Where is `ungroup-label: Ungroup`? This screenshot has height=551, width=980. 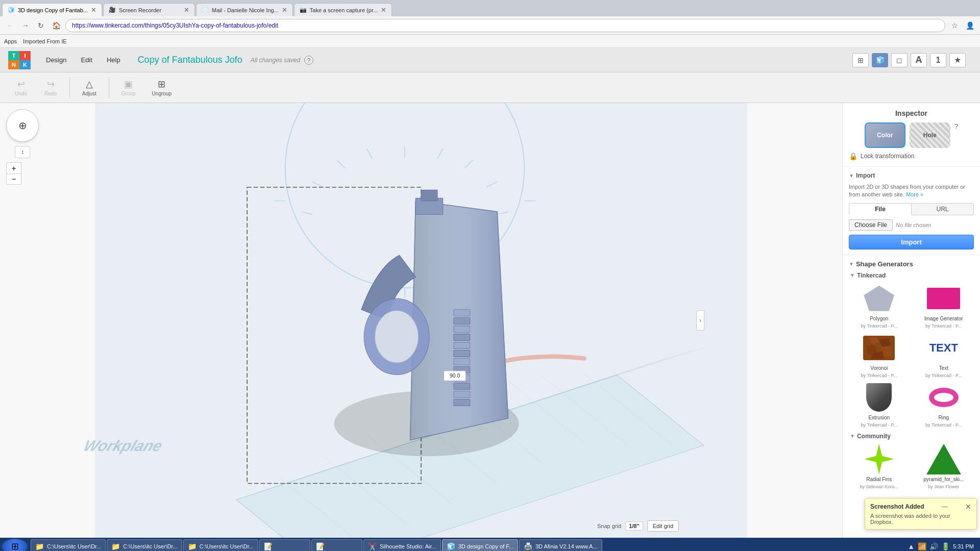 ungroup-label: Ungroup is located at coordinates (162, 94).